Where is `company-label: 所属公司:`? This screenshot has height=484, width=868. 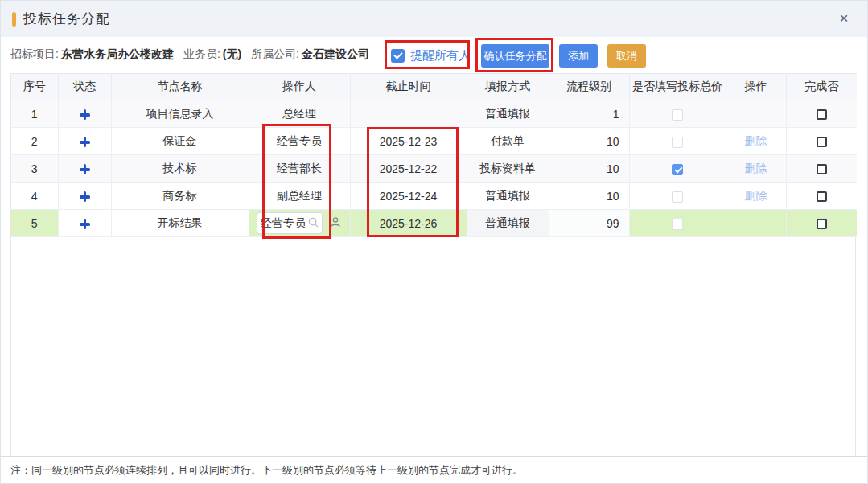 company-label: 所属公司: is located at coordinates (275, 54).